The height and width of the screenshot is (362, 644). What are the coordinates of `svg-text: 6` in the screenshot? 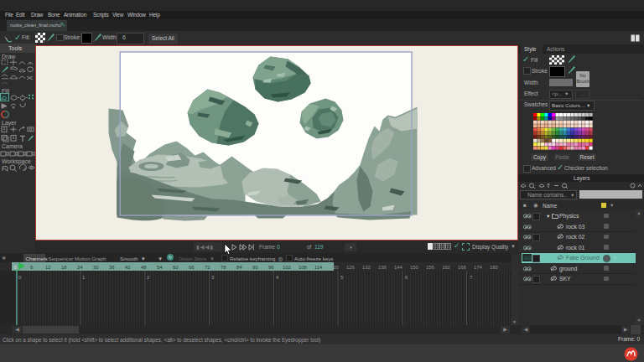 It's located at (32, 267).